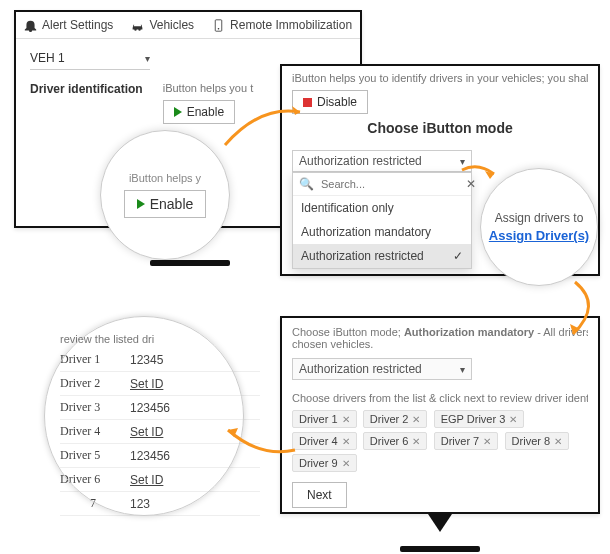  I want to click on driver-identification-label: Driver identification, so click(86, 89).